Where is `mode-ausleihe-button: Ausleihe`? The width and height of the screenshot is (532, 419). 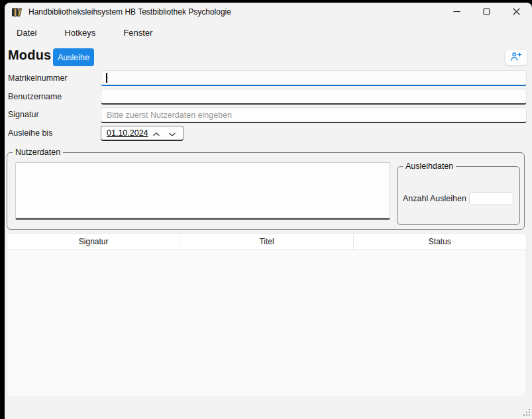 mode-ausleihe-button: Ausleihe is located at coordinates (74, 57).